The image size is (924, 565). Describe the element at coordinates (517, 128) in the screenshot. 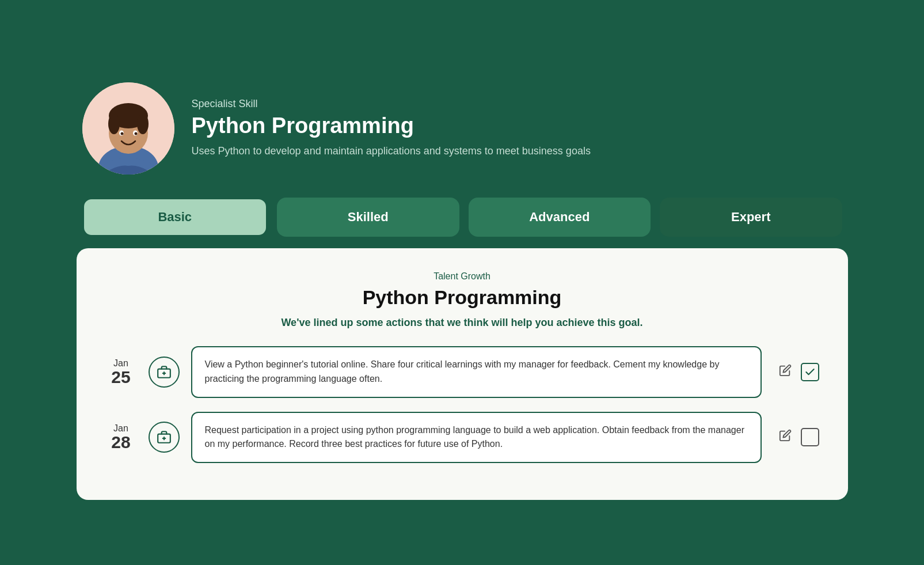

I see `header-text: Specialist Skill Python Programming Uses…` at that location.